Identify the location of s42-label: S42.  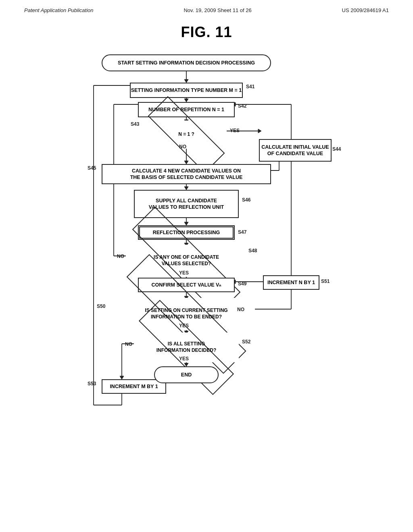
(242, 106).